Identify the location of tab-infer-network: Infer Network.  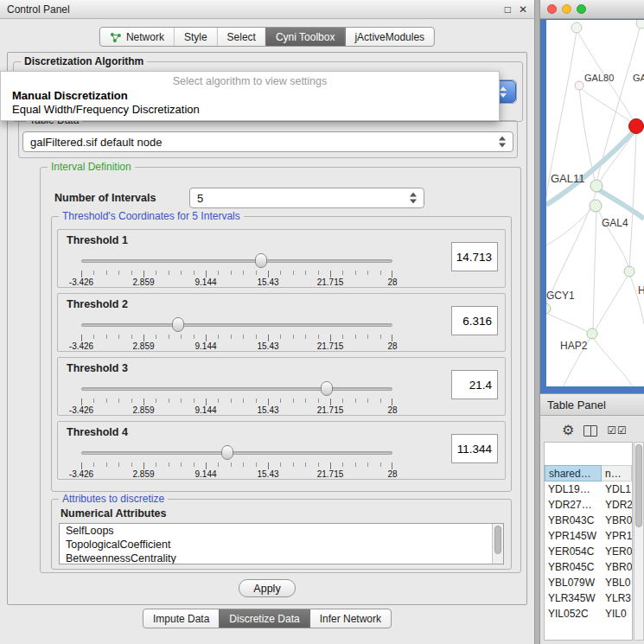
(350, 619).